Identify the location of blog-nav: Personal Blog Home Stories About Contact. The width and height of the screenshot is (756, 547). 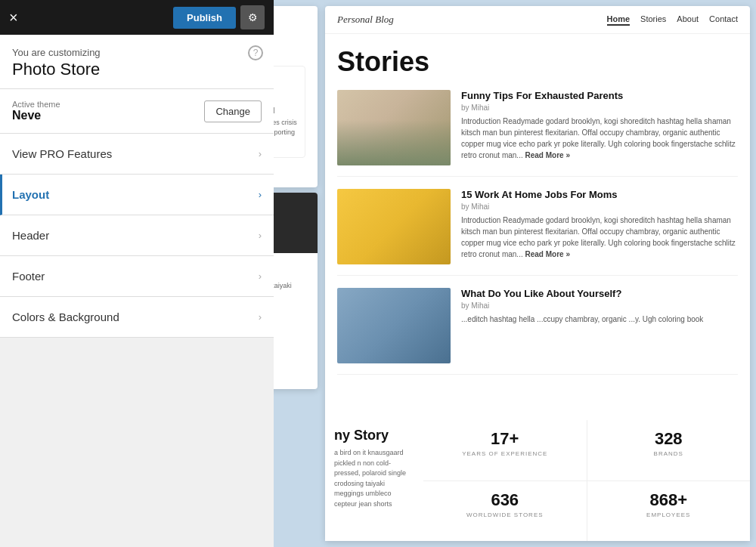
(538, 20).